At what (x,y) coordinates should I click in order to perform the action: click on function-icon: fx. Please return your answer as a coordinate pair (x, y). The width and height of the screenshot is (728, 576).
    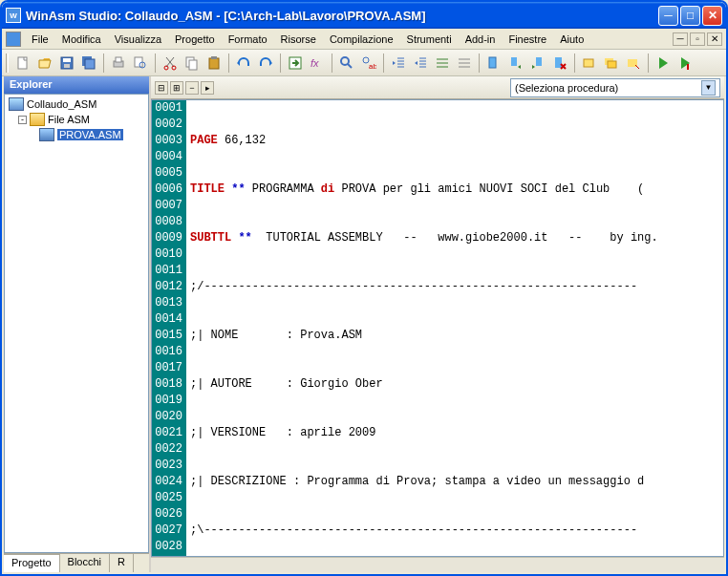
    Looking at the image, I should click on (317, 63).